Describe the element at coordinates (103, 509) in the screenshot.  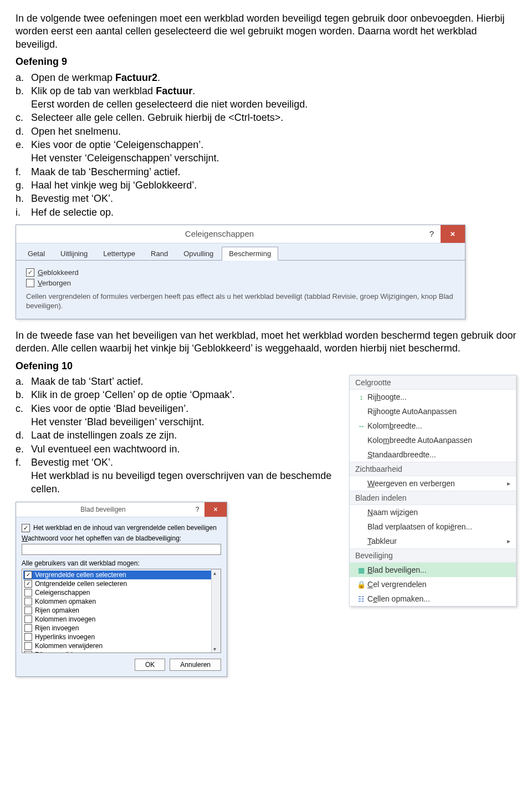
I see `dialog-title: Blad beveiligen` at that location.